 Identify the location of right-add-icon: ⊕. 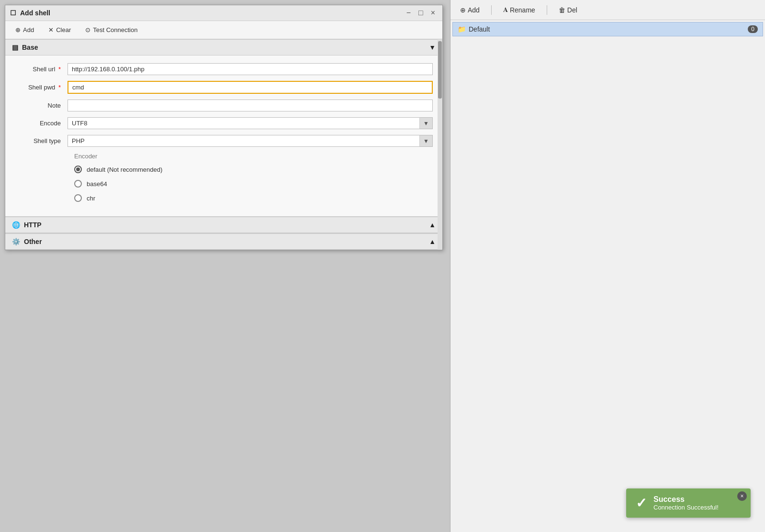
(463, 10).